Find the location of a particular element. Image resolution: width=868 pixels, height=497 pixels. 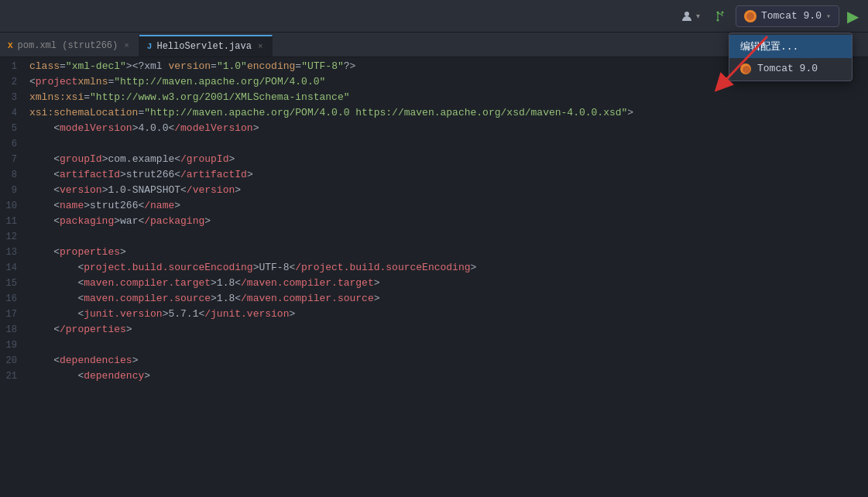

line-number-17: 17 is located at coordinates (10, 314).